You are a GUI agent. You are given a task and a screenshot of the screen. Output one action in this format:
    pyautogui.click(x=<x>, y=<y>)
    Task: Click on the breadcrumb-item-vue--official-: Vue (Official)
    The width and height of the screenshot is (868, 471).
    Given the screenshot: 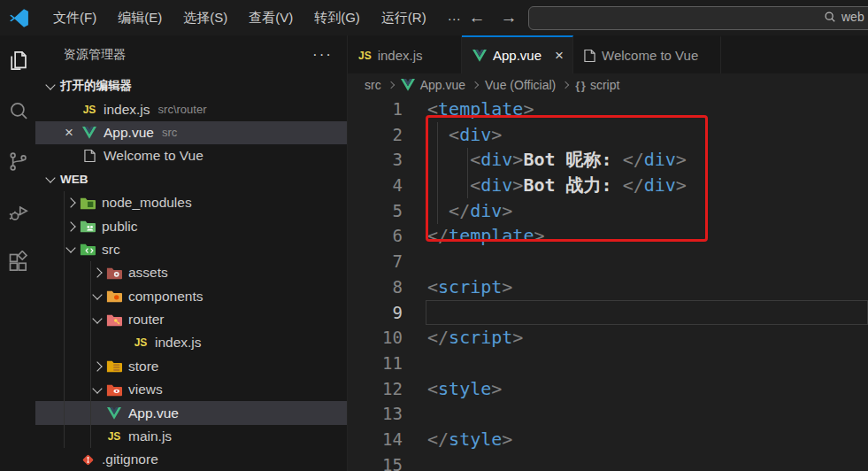 What is the action you would take?
    pyautogui.click(x=520, y=85)
    